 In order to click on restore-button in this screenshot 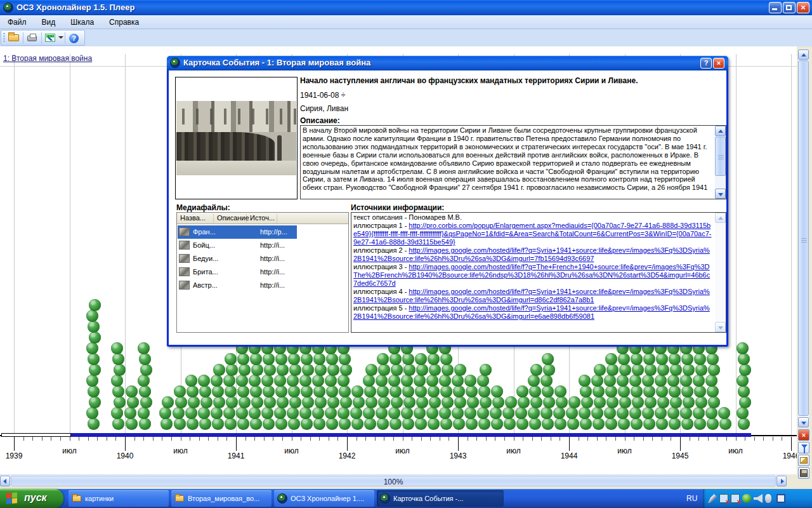, I will do `click(789, 8)`.